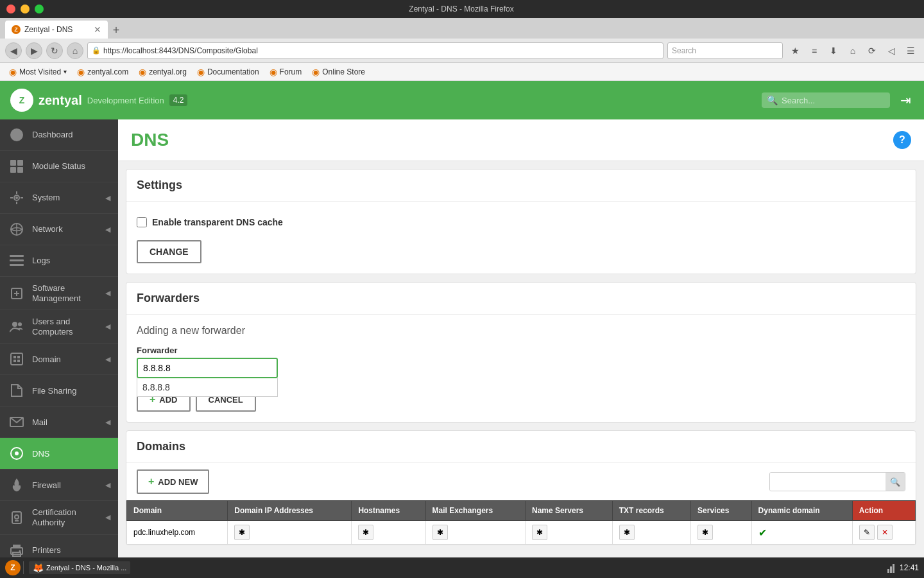  I want to click on domain-ip-action-btn: ✱, so click(242, 532).